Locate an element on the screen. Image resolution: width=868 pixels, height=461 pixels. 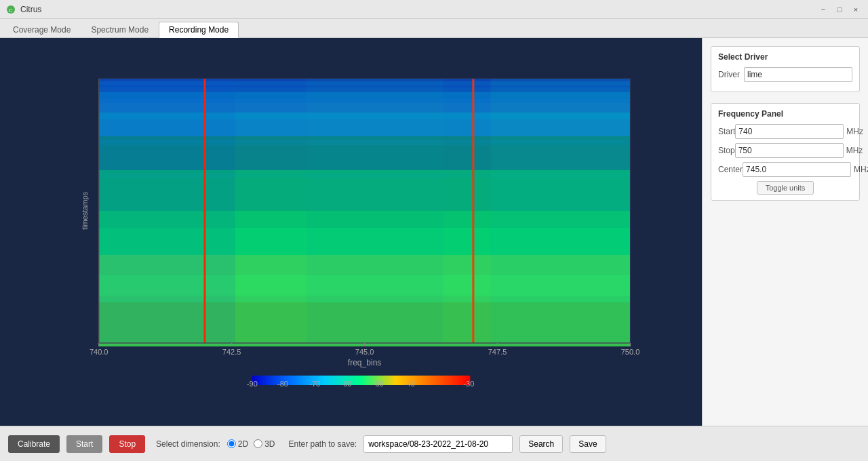
center-unit: MHz is located at coordinates (861, 169).